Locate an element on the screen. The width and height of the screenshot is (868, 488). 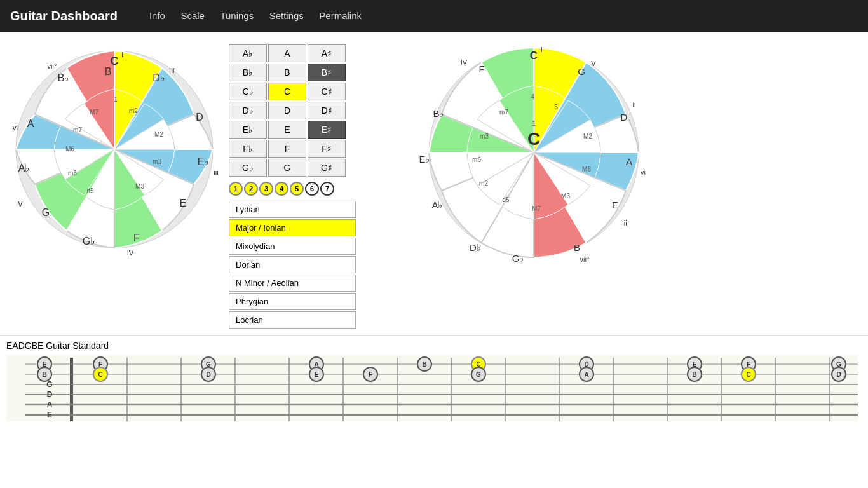
note-cell: A is located at coordinates (287, 53).